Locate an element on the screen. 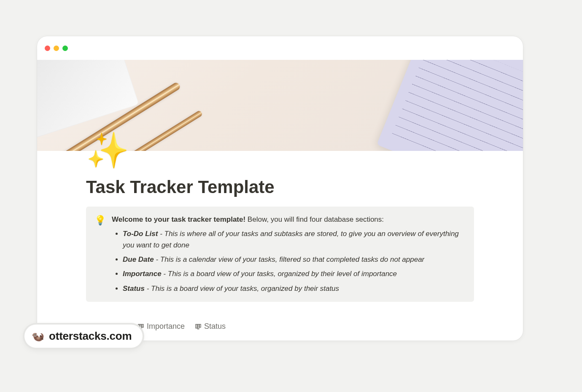  item-name: To-Do List is located at coordinates (140, 234).